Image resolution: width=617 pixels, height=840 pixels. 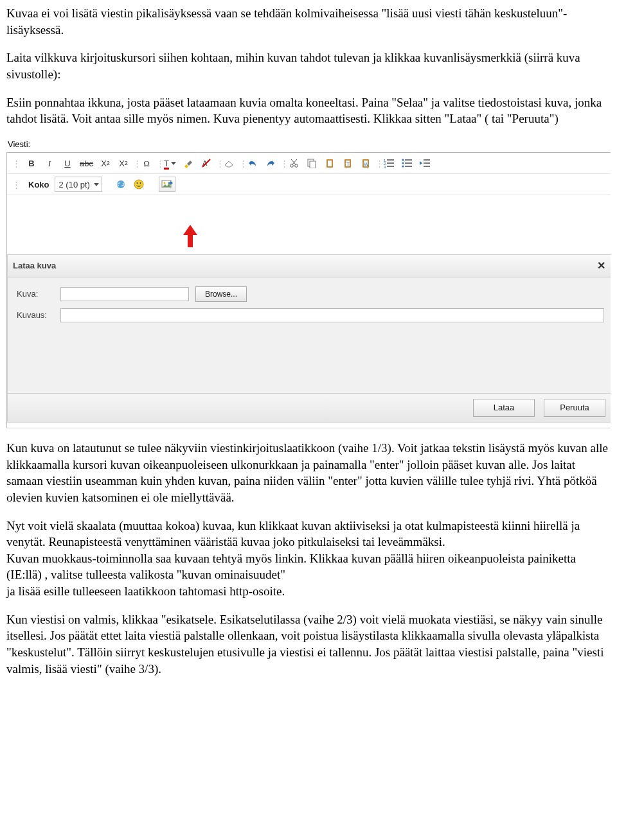 I want to click on undo-icon, so click(x=253, y=163).